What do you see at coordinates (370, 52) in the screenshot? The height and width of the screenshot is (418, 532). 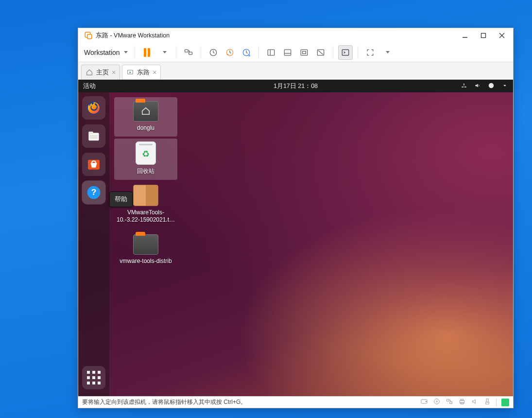 I see `fullscreen-button` at bounding box center [370, 52].